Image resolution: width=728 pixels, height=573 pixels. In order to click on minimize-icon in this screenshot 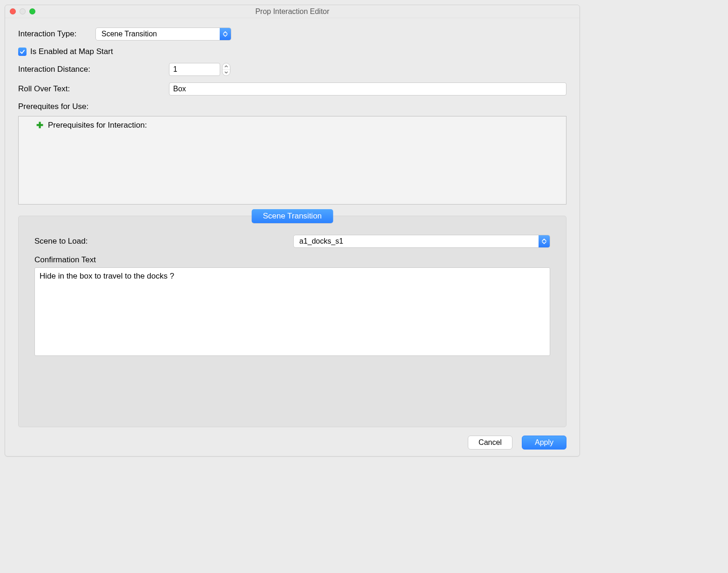, I will do `click(22, 11)`.